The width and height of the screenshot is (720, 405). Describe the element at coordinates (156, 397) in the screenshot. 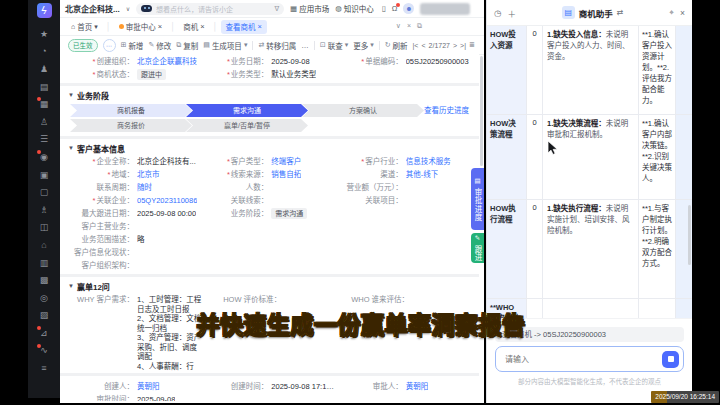

I see `field-value: 2025-09-08` at that location.